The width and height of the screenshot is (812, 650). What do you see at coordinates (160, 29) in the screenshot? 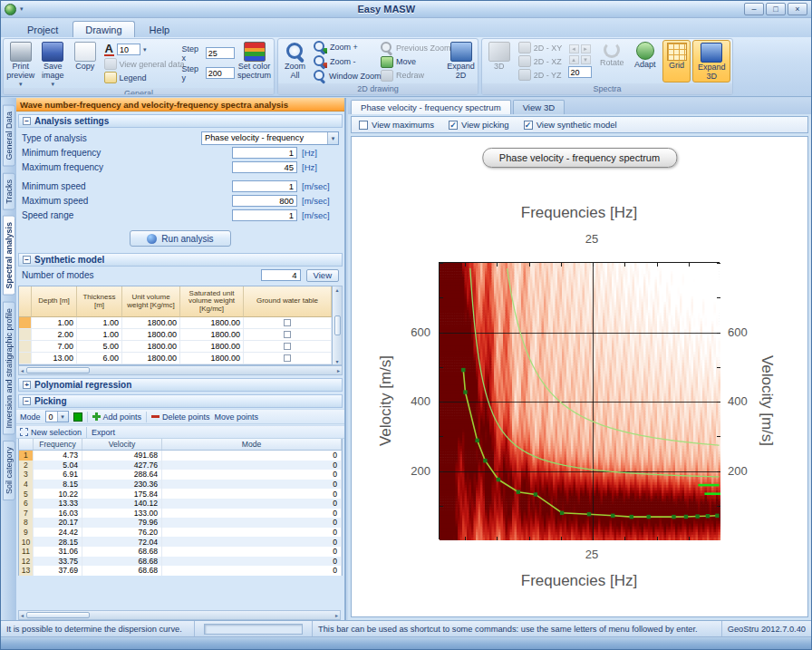
I see `tab-help: Help` at bounding box center [160, 29].